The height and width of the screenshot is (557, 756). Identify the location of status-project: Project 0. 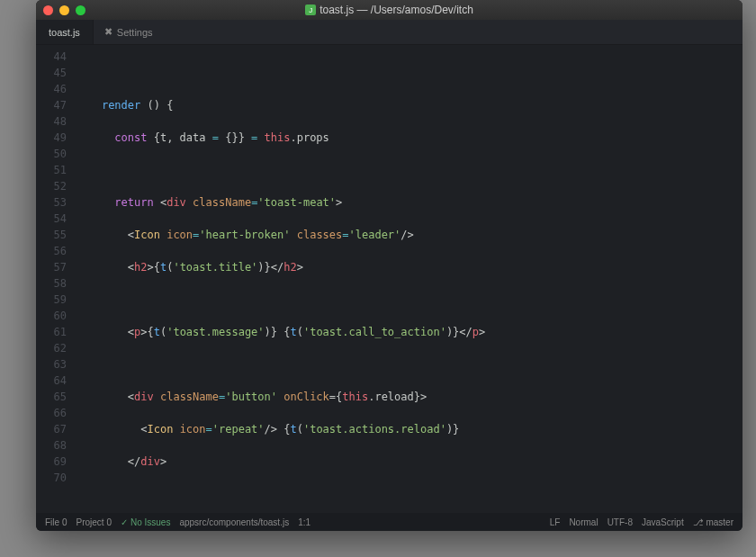
(94, 522).